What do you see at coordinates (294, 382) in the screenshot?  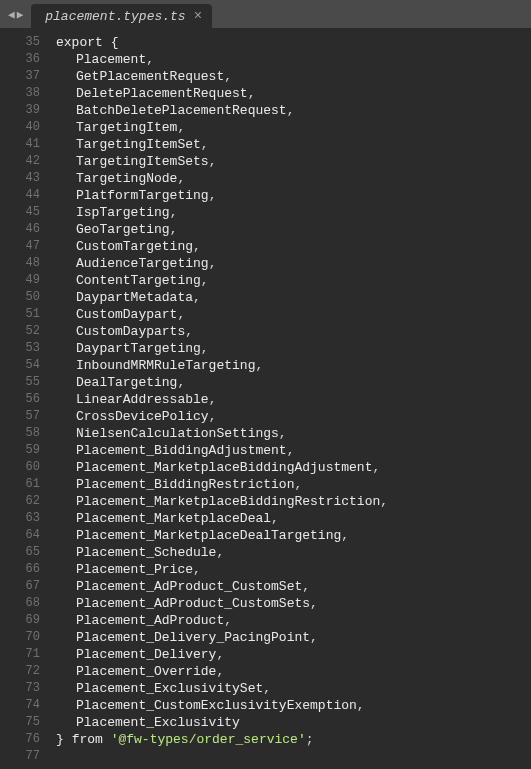 I see `code-line: DealTargeting,` at bounding box center [294, 382].